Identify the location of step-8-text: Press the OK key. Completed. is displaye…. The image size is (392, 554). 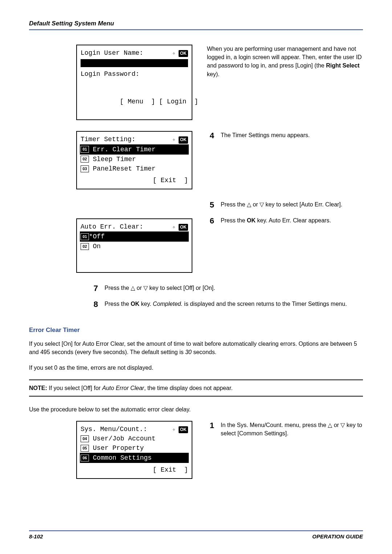
(234, 304).